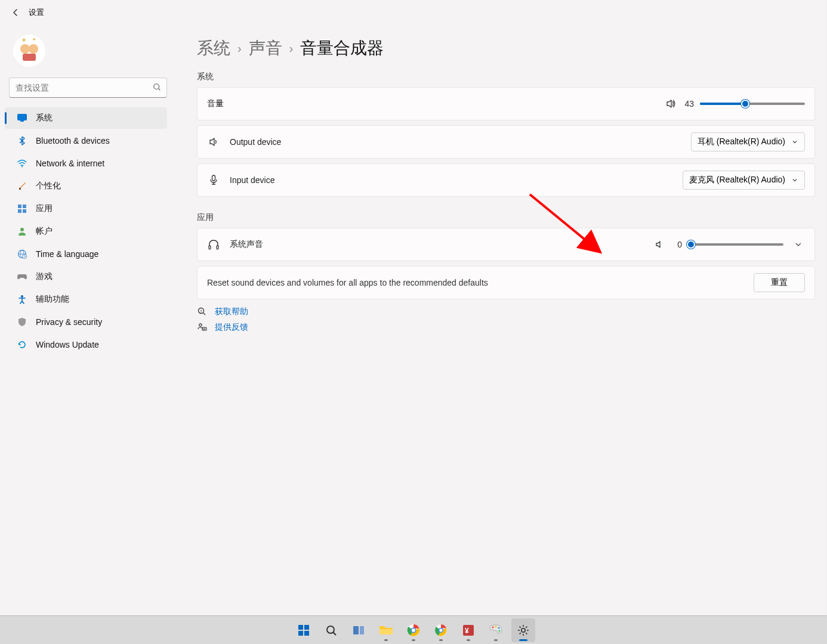 The height and width of the screenshot is (644, 827). What do you see at coordinates (86, 254) in the screenshot?
I see `sidebar-item-time: Time & language` at bounding box center [86, 254].